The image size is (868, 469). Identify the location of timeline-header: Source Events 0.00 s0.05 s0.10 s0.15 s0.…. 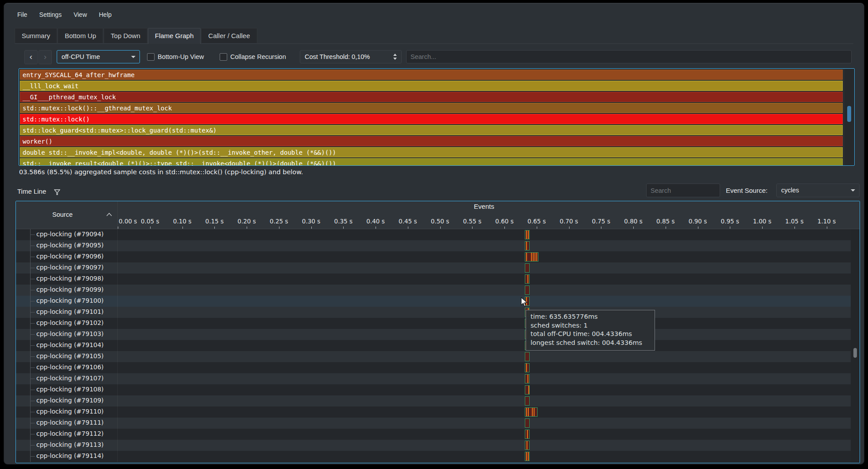
(438, 215).